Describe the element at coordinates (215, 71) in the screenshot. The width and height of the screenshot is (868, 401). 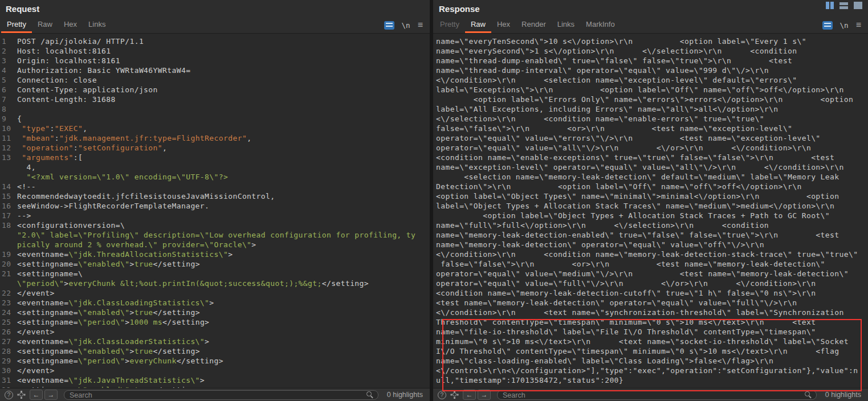
I see `code-line: 4Authorization: Basic YWRtaW46YWRtaW4=` at that location.